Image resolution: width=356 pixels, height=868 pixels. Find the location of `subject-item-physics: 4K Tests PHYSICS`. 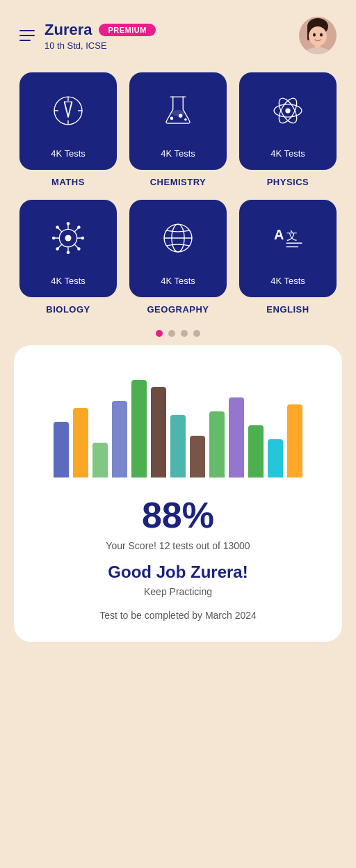

subject-item-physics: 4K Tests PHYSICS is located at coordinates (288, 129).